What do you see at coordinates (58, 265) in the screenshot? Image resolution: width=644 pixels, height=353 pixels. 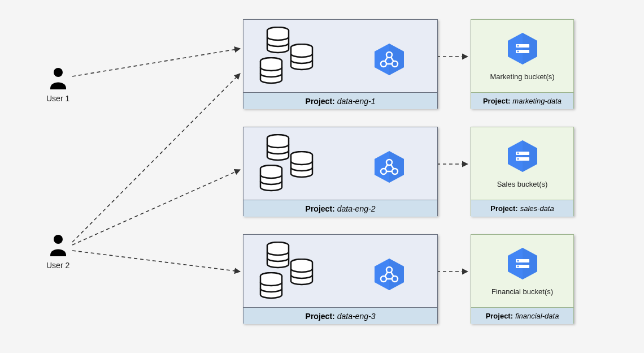 I see `user-2-label: User 2` at bounding box center [58, 265].